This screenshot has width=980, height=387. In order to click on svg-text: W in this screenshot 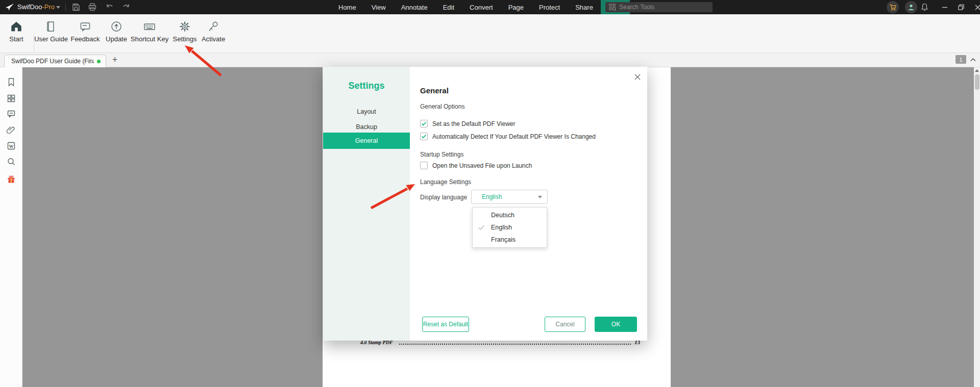, I will do `click(11, 146)`.